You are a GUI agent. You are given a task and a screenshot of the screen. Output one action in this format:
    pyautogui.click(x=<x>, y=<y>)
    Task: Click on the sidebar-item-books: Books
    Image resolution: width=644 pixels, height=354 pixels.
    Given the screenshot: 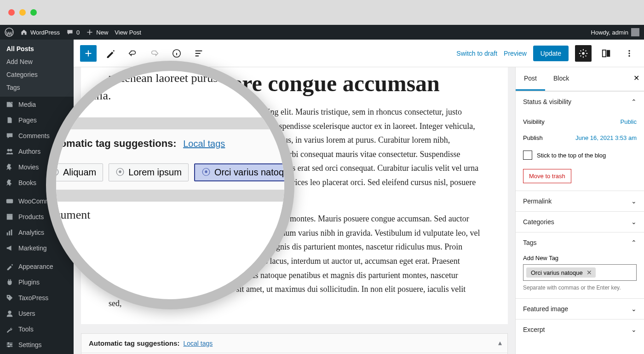 What is the action you would take?
    pyautogui.click(x=37, y=183)
    